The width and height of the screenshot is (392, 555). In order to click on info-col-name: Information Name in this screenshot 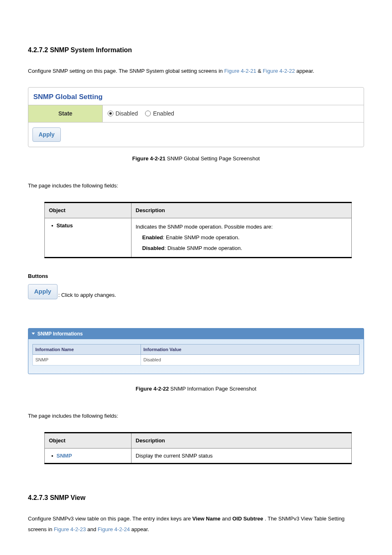, I will do `click(87, 349)`.